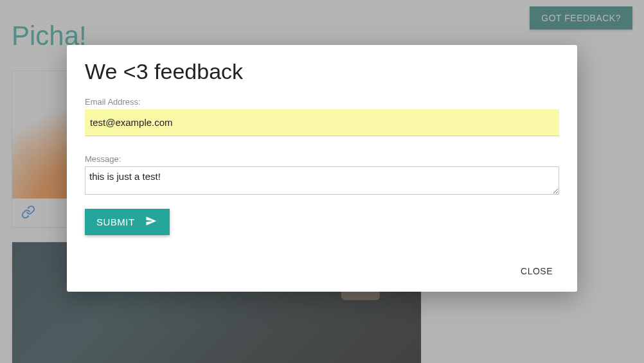 This screenshot has height=363, width=644. Describe the element at coordinates (127, 222) in the screenshot. I see `submit-button: SUBMIT` at that location.